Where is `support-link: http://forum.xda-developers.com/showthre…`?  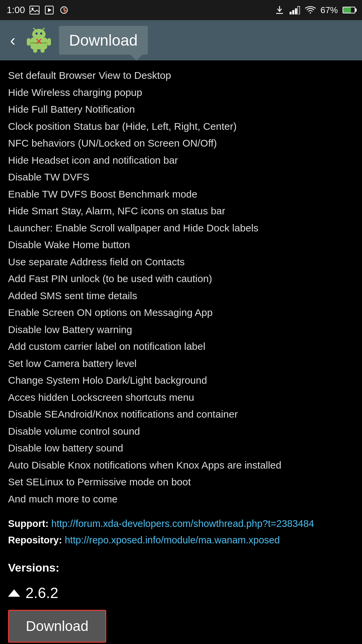
support-link: http://forum.xda-developers.com/showthre… is located at coordinates (183, 524).